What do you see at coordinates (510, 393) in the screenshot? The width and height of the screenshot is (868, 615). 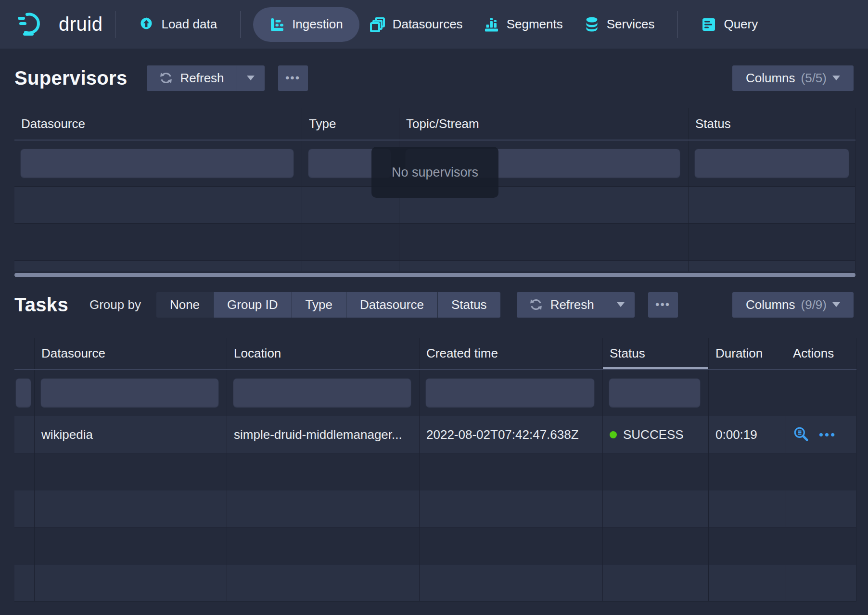 I see `created-time-filter-input` at bounding box center [510, 393].